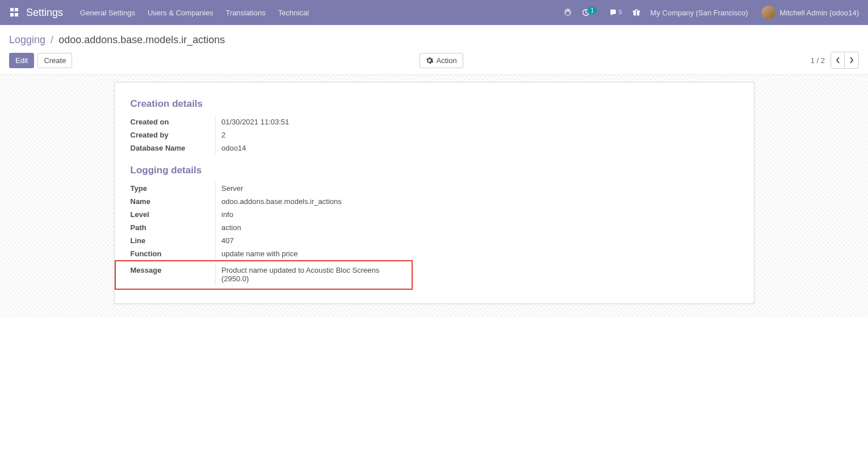  Describe the element at coordinates (173, 189) in the screenshot. I see `label-type: Type` at that location.